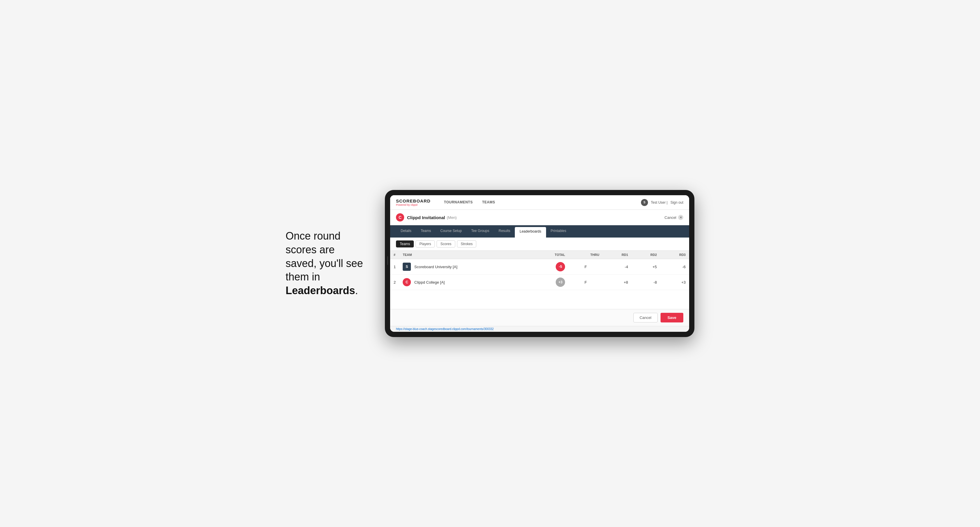 The width and height of the screenshot is (980, 527). What do you see at coordinates (467, 244) in the screenshot?
I see `filter-strokes: Strokes` at bounding box center [467, 244].